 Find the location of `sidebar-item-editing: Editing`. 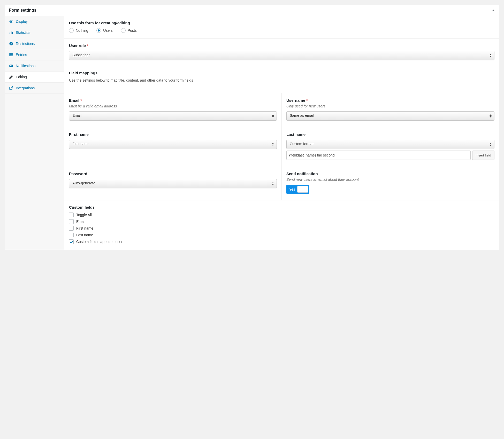

sidebar-item-editing: Editing is located at coordinates (35, 77).